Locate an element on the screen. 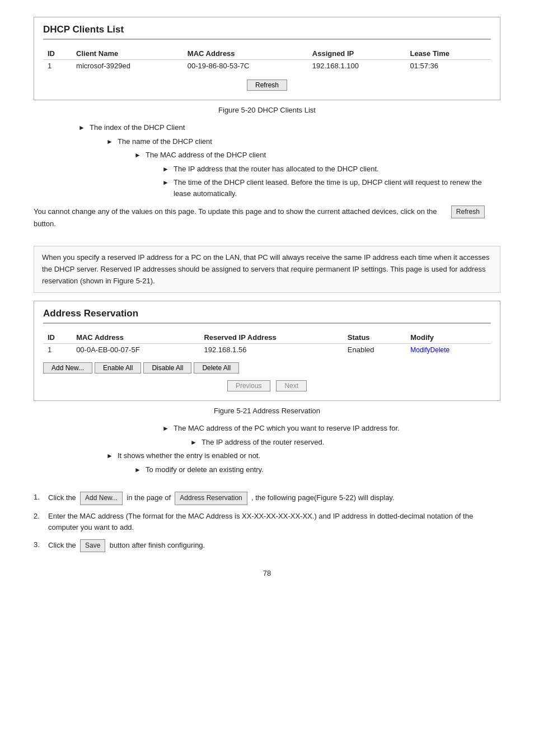 The height and width of the screenshot is (756, 534). add-new-inline: Add New... is located at coordinates (101, 498).